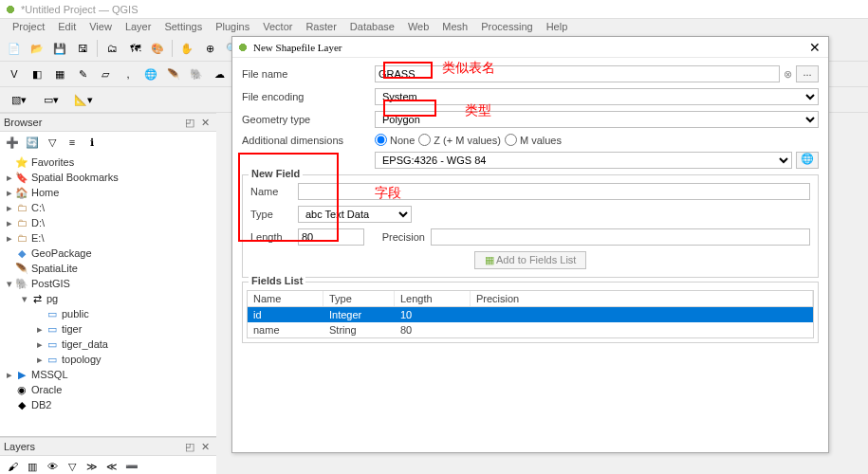 This screenshot has width=868, height=474. What do you see at coordinates (210, 48) in the screenshot?
I see `pan-selection-icon: ⊕` at bounding box center [210, 48].